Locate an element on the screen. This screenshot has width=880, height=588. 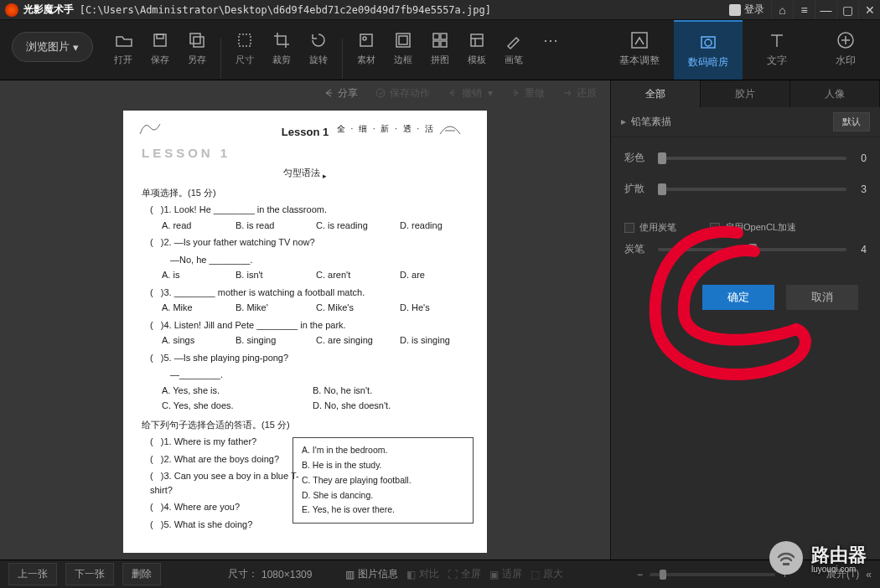
restore-button: 还原 is located at coordinates (579, 94).